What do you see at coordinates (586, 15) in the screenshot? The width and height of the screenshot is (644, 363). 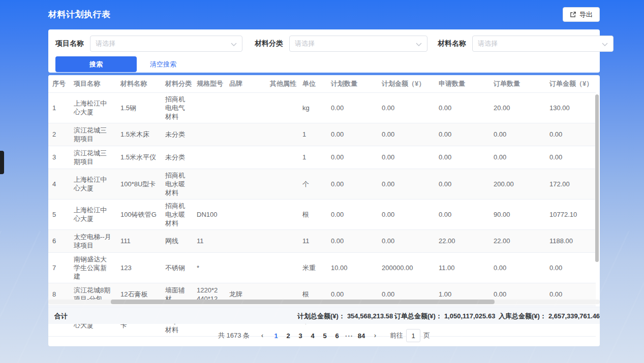 I see `export-label: 导出` at bounding box center [586, 15].